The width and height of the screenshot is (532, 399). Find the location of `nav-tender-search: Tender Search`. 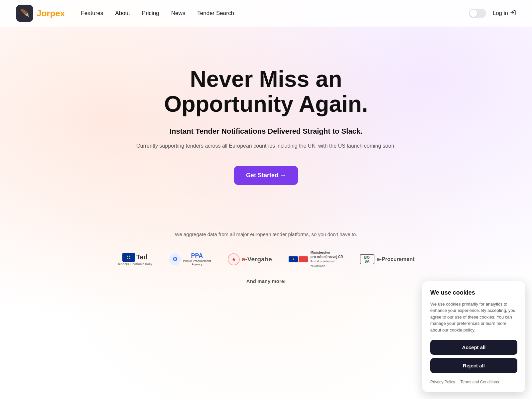

nav-tender-search: Tender Search is located at coordinates (215, 13).